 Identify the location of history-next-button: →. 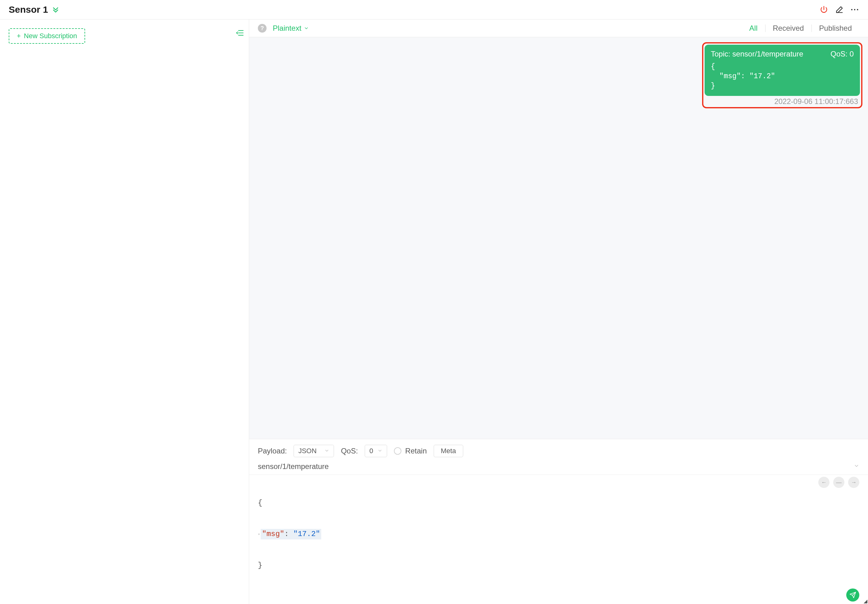
(854, 482).